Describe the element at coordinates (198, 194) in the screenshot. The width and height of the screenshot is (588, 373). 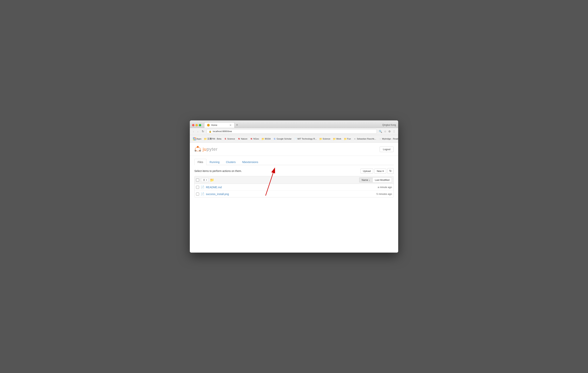
I see `file-checkbox-success` at that location.